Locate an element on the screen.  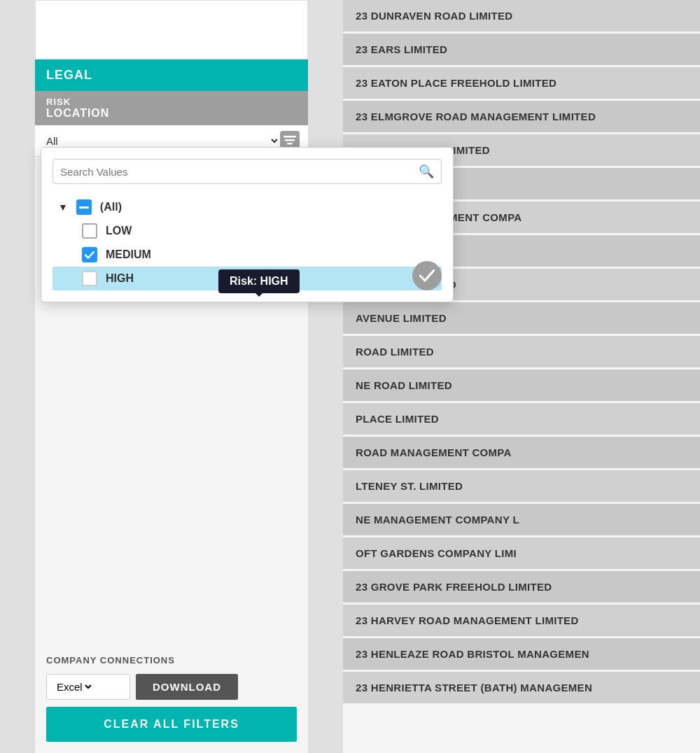
filter-item-medium: MEDIUM is located at coordinates (247, 255).